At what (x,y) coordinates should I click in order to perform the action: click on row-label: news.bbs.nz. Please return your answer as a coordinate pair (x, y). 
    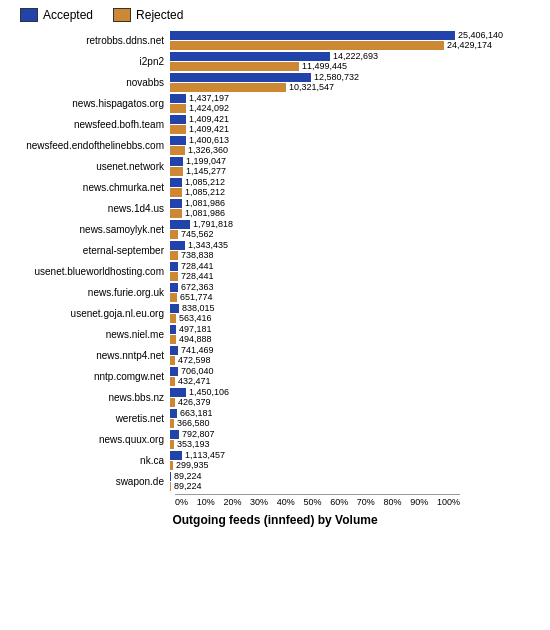
    Looking at the image, I should click on (90, 398).